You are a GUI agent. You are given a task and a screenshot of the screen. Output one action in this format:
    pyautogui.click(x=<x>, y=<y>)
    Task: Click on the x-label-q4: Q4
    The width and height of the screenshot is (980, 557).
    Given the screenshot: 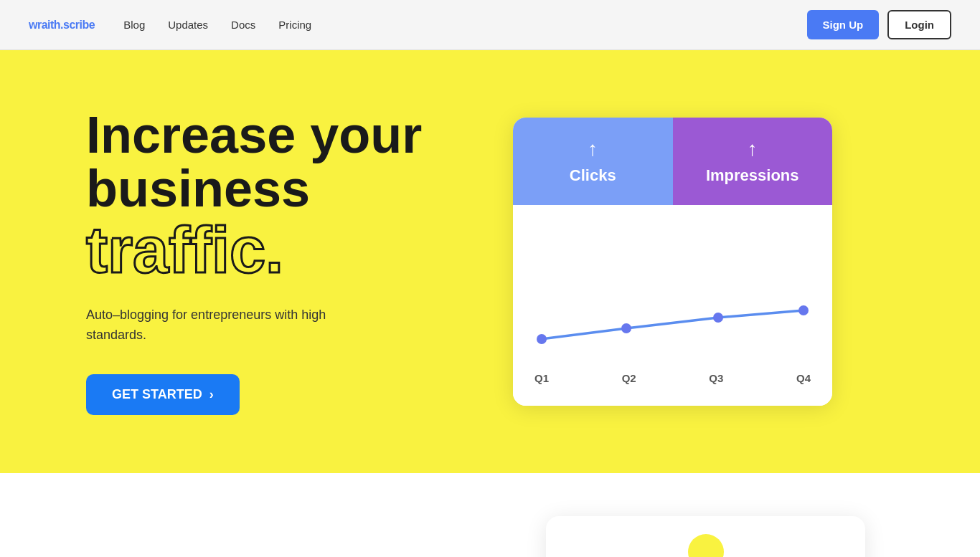 What is the action you would take?
    pyautogui.click(x=804, y=379)
    